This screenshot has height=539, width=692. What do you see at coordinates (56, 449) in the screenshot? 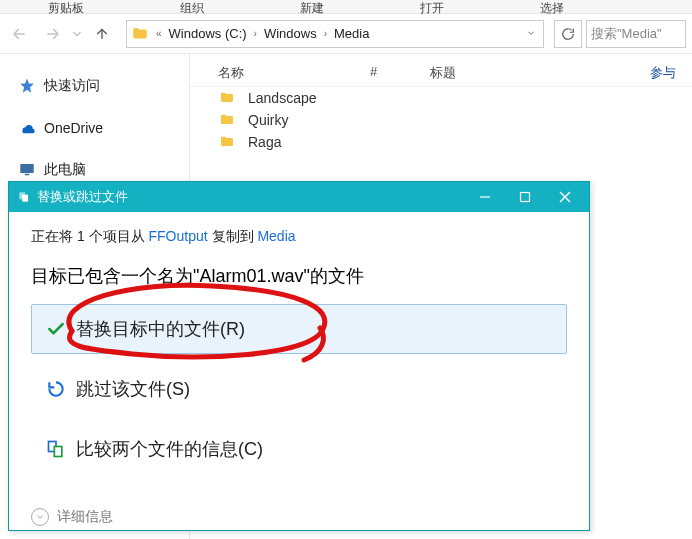
I see `compare-icon` at bounding box center [56, 449].